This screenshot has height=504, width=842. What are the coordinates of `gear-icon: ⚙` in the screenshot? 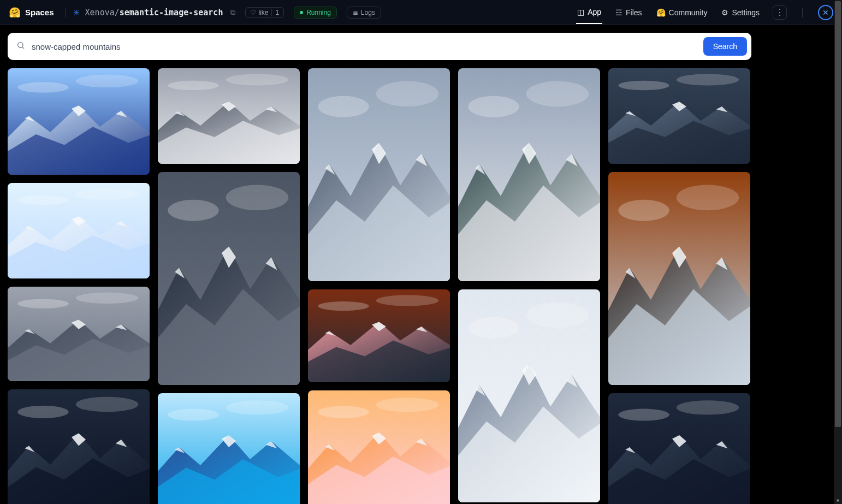 It's located at (725, 13).